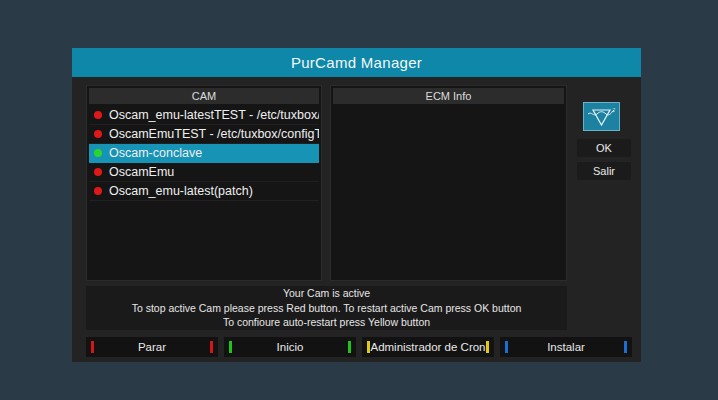 The height and width of the screenshot is (400, 718). I want to click on red-button-parar: Parar, so click(152, 347).